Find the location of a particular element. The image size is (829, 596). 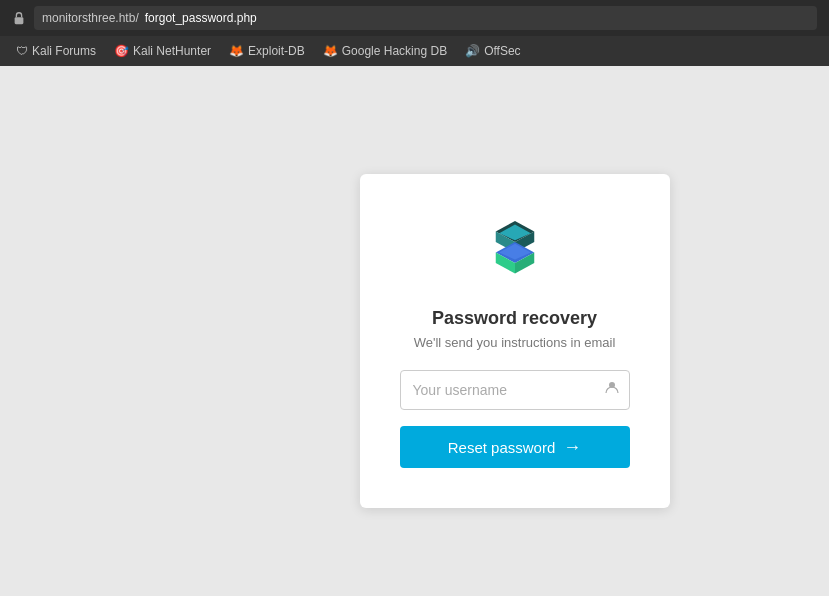

google-hacking-db-label: Google Hacking DB is located at coordinates (394, 51).